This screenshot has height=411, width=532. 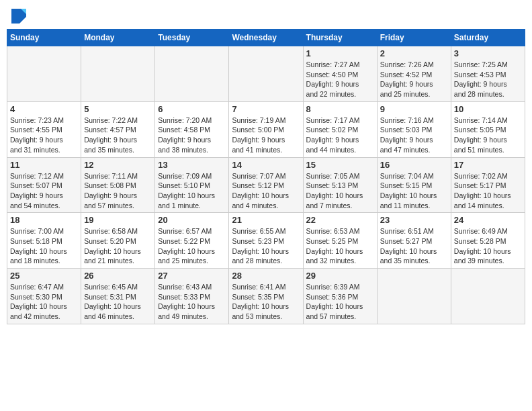 I want to click on calendar-cell: 25Sunrise: 6:47 AM Sunset: 5:30 PM Dayli…, so click(x=44, y=297).